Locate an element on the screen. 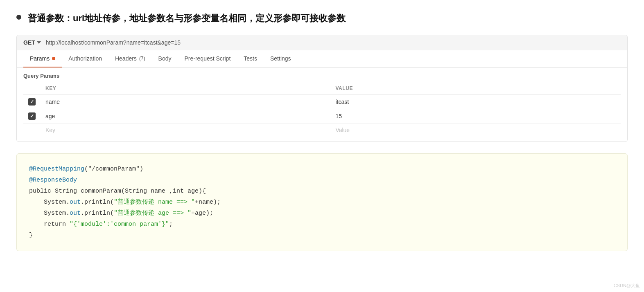 This screenshot has height=292, width=644. tab-authorization-label: Authorization is located at coordinates (85, 58).